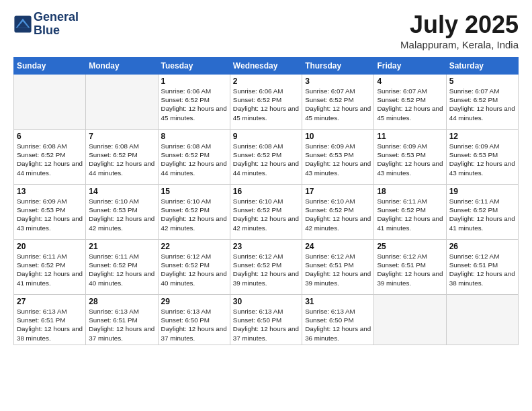  Describe the element at coordinates (193, 267) in the screenshot. I see `calendar-cell: 22Sunrise: 6:12 AM Sunset: 6:52 PM Dayli…` at that location.